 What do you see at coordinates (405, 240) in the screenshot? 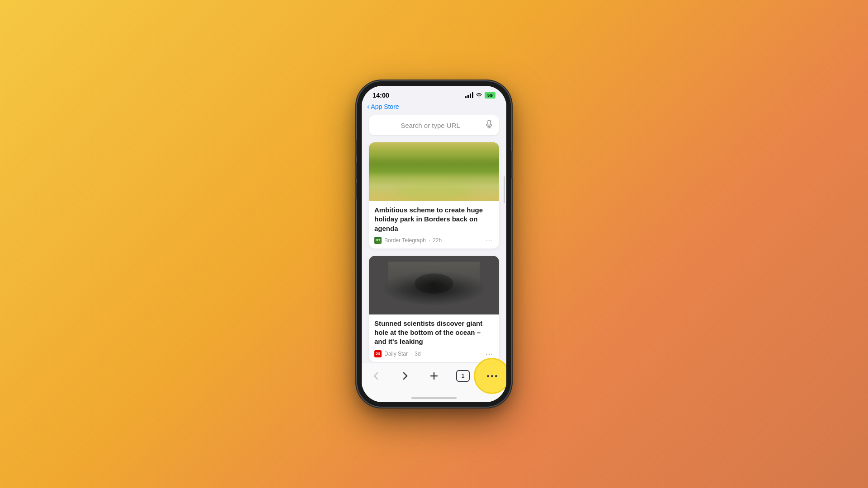
I see `source-name-1: Border Telegraph` at bounding box center [405, 240].